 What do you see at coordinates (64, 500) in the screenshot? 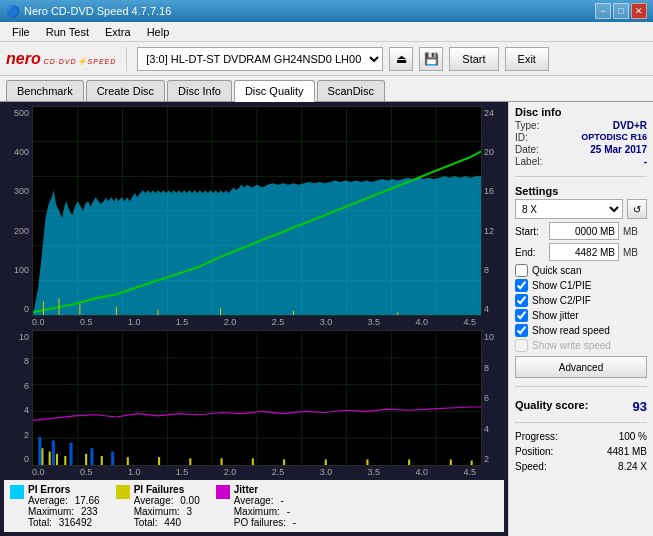
I see `pi-errors-avg-row: Average: 17.66` at bounding box center [64, 500].